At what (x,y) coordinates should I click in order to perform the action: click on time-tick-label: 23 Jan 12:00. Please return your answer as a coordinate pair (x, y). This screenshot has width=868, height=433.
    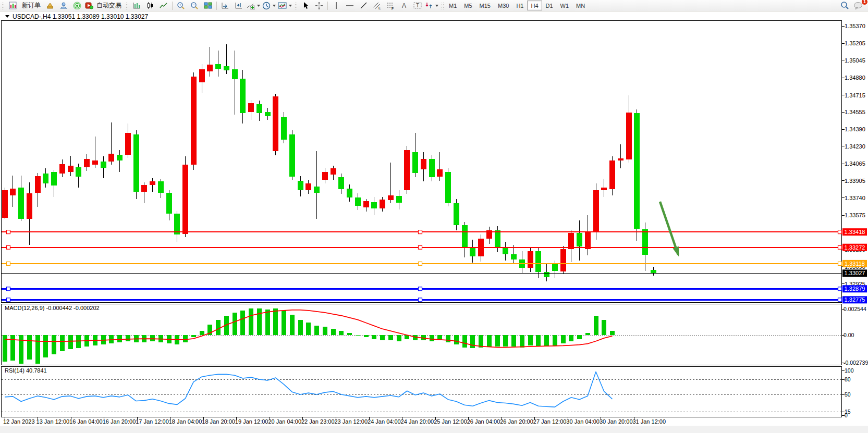
    Looking at the image, I should click on (351, 422).